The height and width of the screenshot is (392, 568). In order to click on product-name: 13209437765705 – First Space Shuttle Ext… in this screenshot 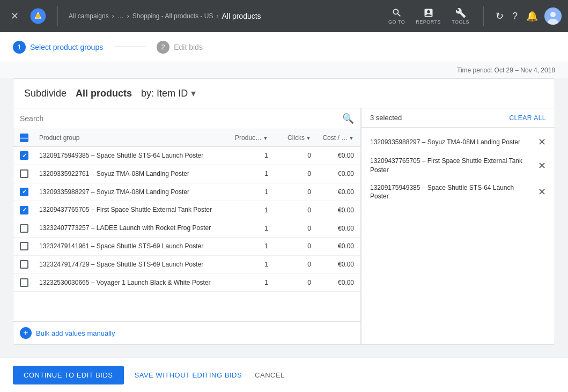, I will do `click(130, 210)`.